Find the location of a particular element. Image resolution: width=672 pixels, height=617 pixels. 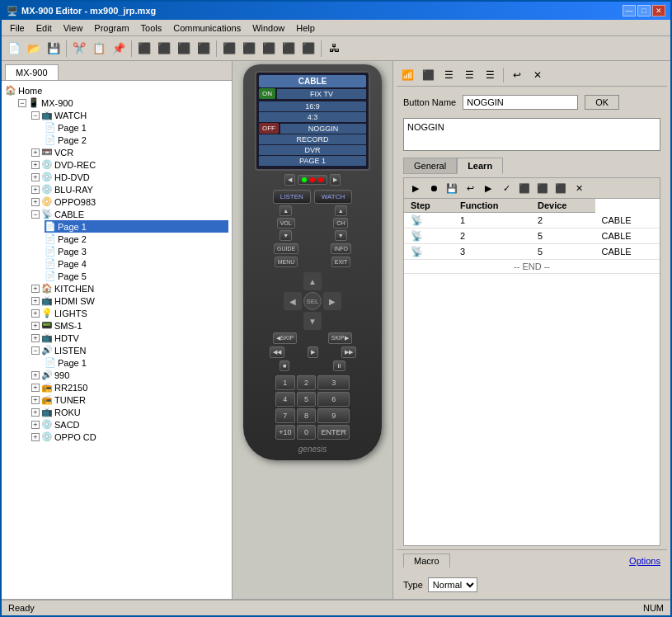

rt-b2: ☰ is located at coordinates (449, 75).